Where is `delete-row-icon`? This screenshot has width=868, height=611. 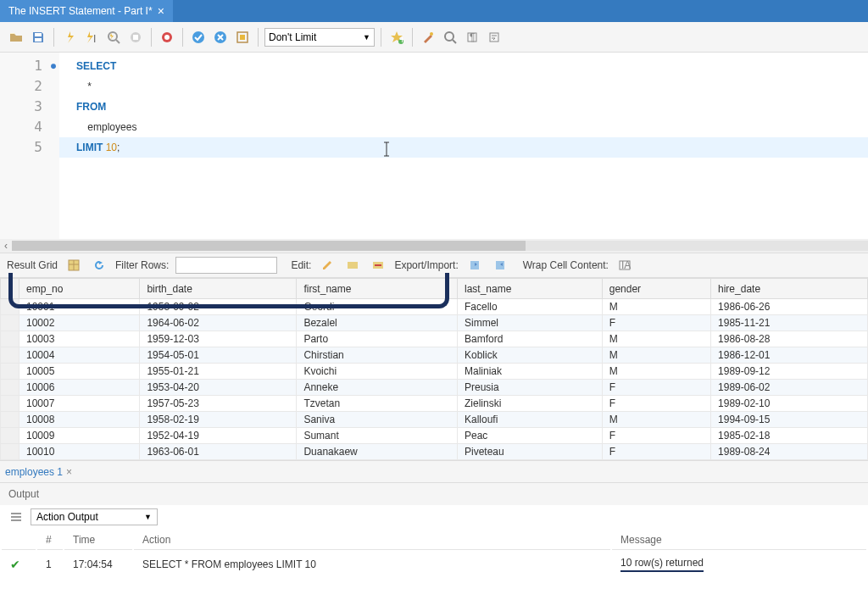
delete-row-icon is located at coordinates (378, 265).